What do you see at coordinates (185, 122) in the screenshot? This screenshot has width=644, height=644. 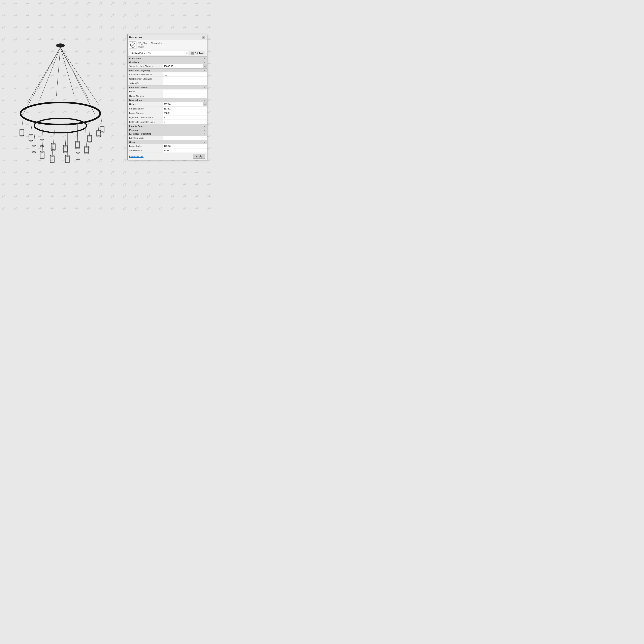 I see `bulb-count-top-value: 9` at bounding box center [185, 122].